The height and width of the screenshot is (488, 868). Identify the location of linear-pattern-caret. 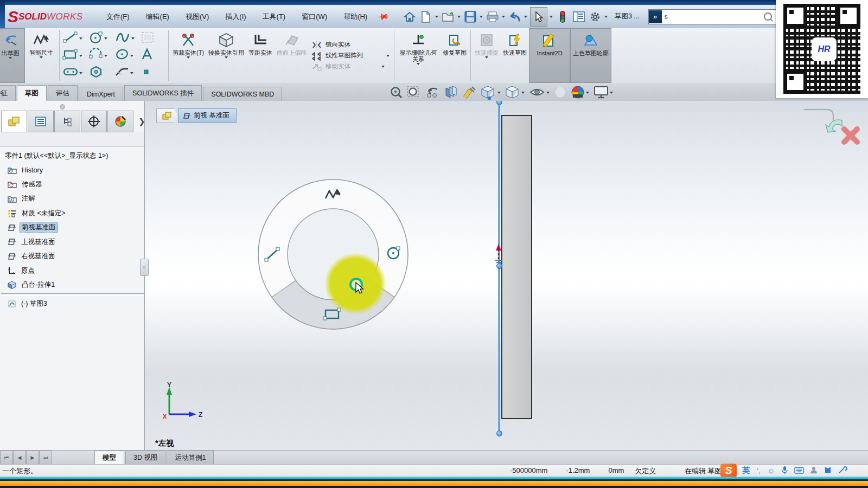
(388, 56).